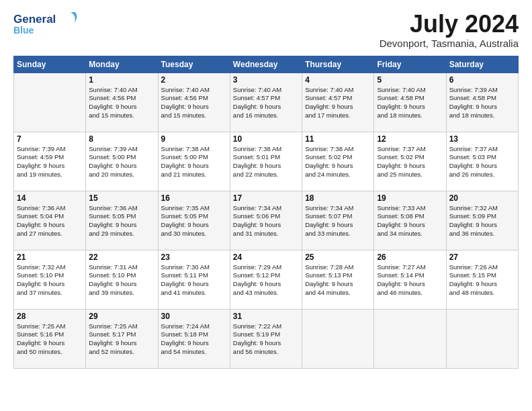  What do you see at coordinates (193, 220) in the screenshot?
I see `table-row: 16Sunrise: 7:35 AM Sunset: 5:05 PM Dayli…` at bounding box center [193, 220].